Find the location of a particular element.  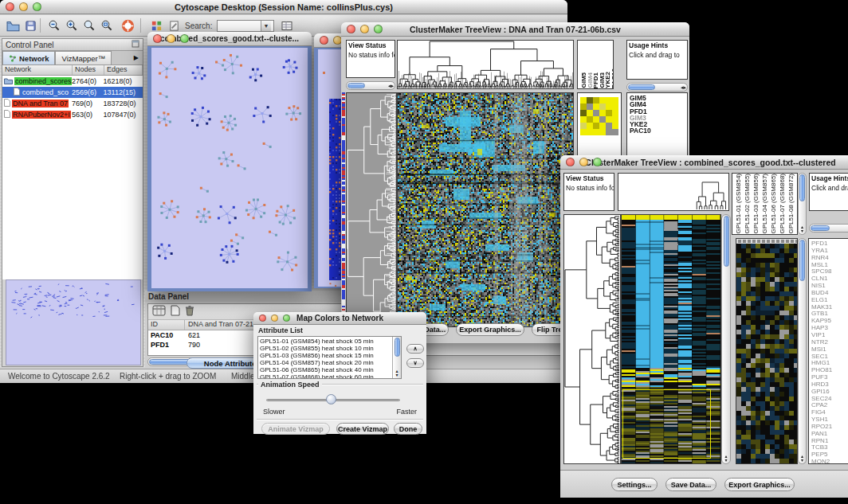

attribute-item: GPL51-01 (GSM854) heat shock 05 min is located at coordinates (325, 341).